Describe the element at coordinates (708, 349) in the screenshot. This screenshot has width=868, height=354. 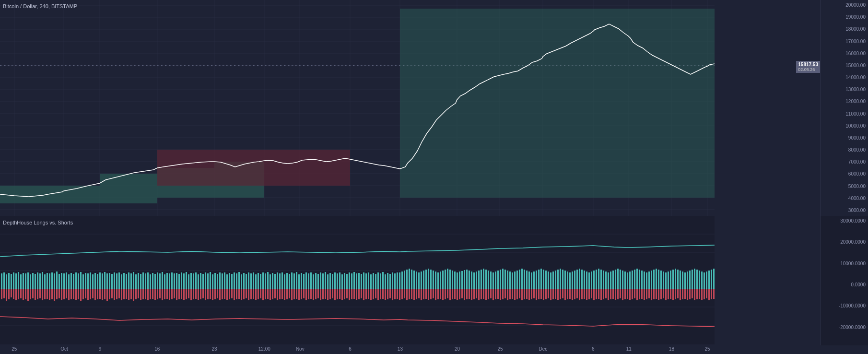
I see `time-label-25c: 25` at that location.